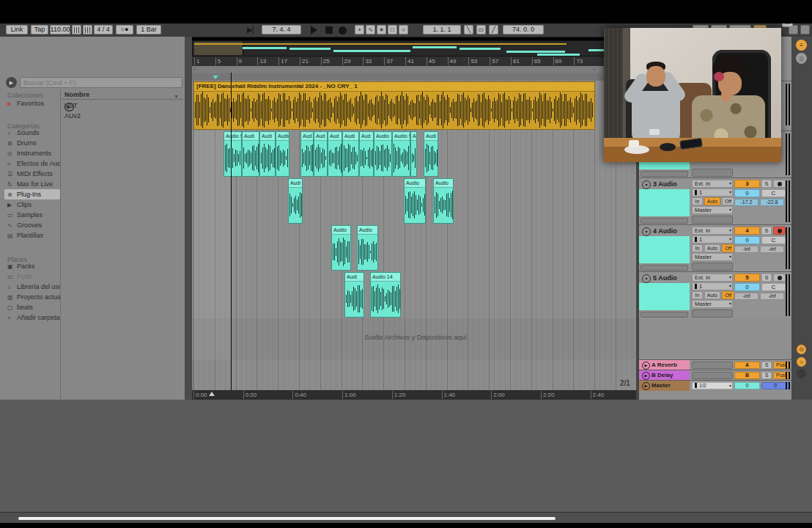  Describe the element at coordinates (802, 59) in the screenshot. I see `panel-grip-icon: |||` at that location.